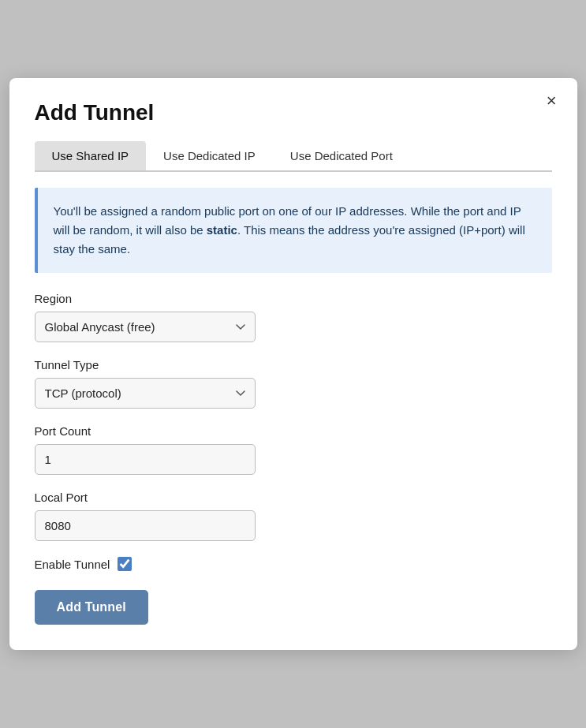 Image resolution: width=586 pixels, height=728 pixels. I want to click on tab-dedicated-ip: Use Dedicated IP, so click(210, 156).